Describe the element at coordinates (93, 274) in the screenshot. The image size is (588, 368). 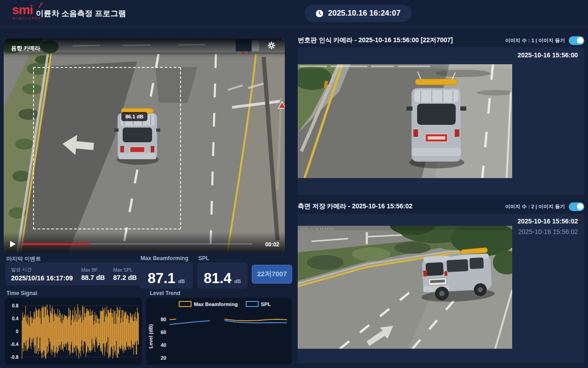
I see `event-maxbf-col: Max BF 88.7 dB` at that location.